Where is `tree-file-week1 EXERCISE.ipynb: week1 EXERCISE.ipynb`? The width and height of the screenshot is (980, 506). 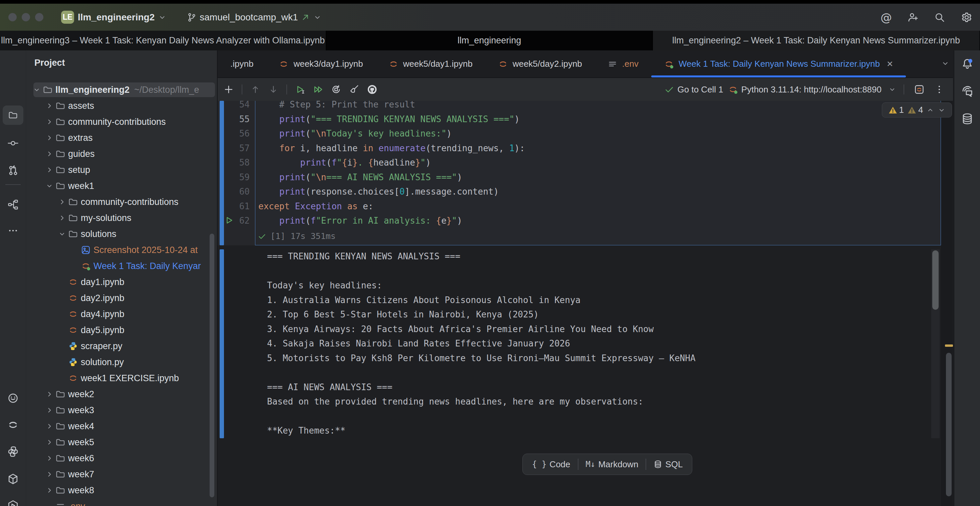 tree-file-week1 EXERCISE.ipynb: week1 EXERCISE.ipynb is located at coordinates (121, 378).